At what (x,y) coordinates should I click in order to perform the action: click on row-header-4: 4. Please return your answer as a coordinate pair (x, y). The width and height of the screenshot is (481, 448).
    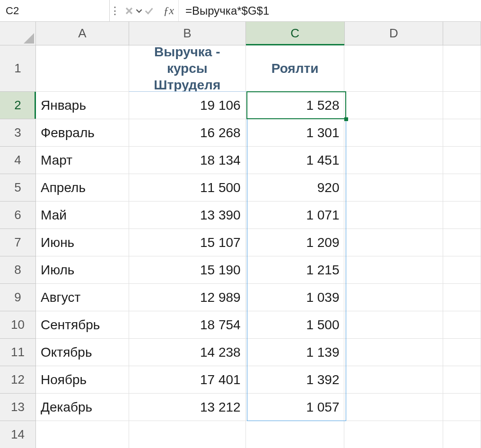
    Looking at the image, I should click on (18, 160).